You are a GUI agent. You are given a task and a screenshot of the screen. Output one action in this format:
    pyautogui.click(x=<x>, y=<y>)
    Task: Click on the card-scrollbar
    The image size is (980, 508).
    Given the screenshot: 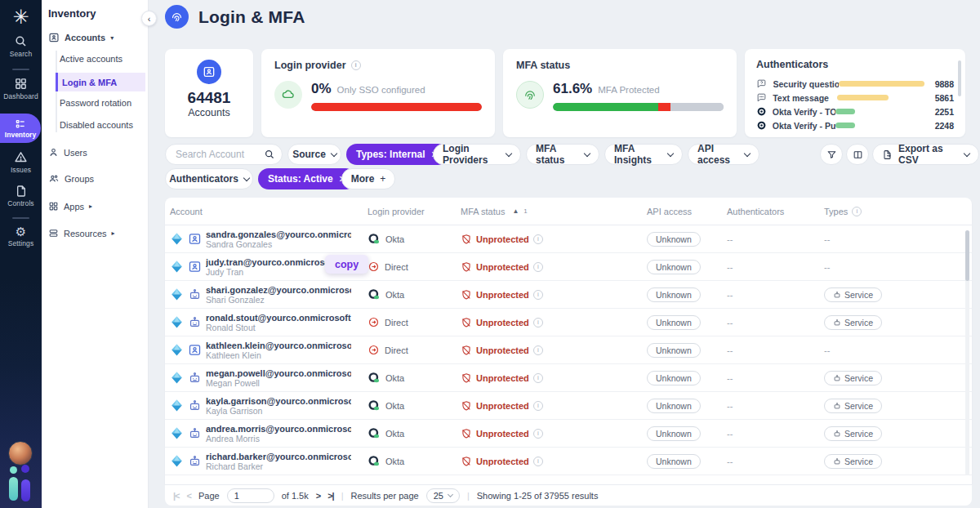 What is the action you would take?
    pyautogui.click(x=960, y=78)
    